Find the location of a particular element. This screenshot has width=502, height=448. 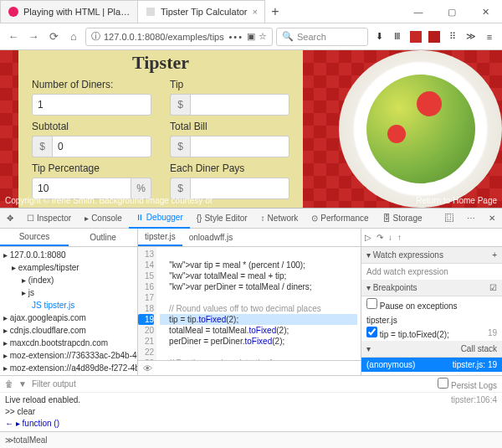

back-button: ← is located at coordinates (13, 37).